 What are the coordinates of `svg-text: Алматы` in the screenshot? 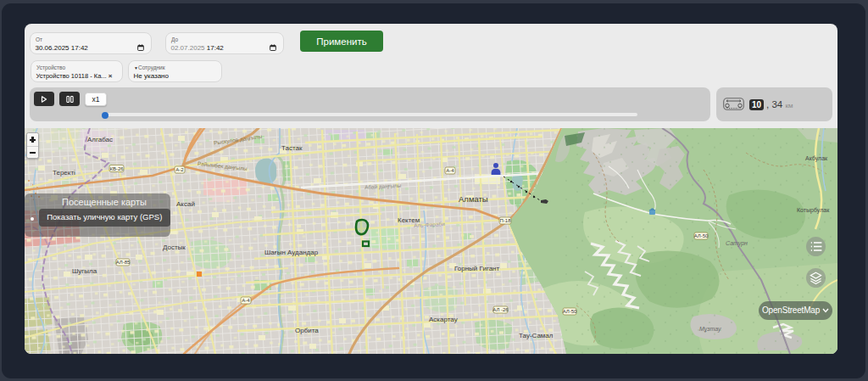 It's located at (473, 199).